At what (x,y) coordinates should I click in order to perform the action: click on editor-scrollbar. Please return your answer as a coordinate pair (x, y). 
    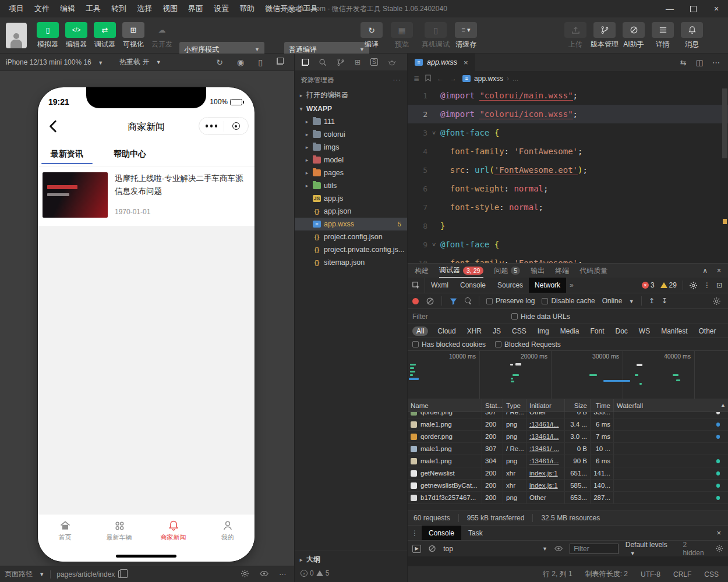
    Looking at the image, I should click on (725, 175).